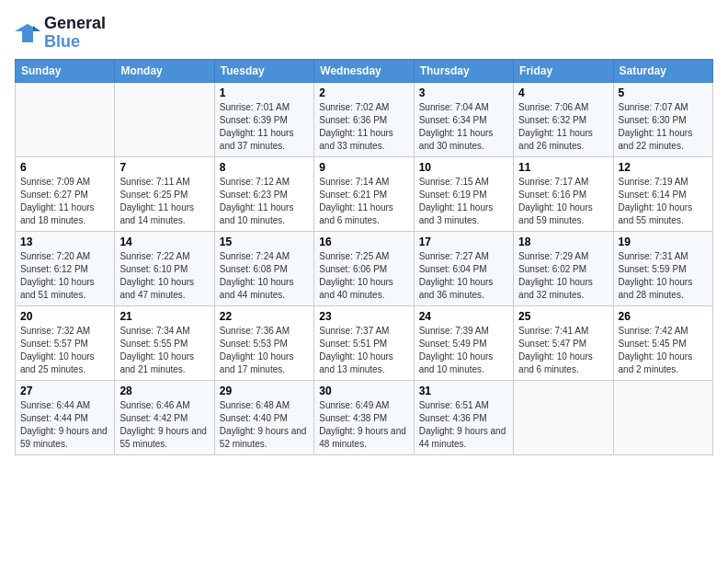 The image size is (728, 563). Describe the element at coordinates (463, 342) in the screenshot. I see `calendar-cell: 24Sunrise: 7:39 AM Sunset: 5:49 PM Dayli…` at that location.